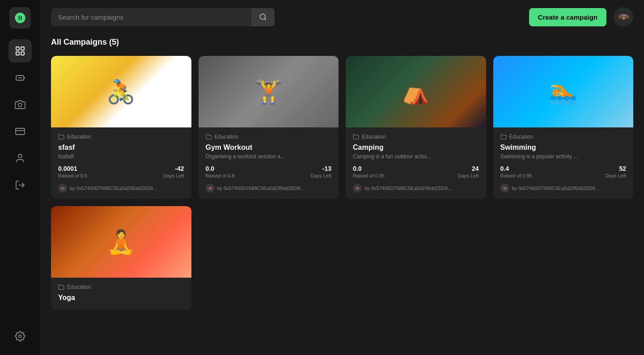  Describe the element at coordinates (20, 158) in the screenshot. I see `sidebar-item-profile` at that location.